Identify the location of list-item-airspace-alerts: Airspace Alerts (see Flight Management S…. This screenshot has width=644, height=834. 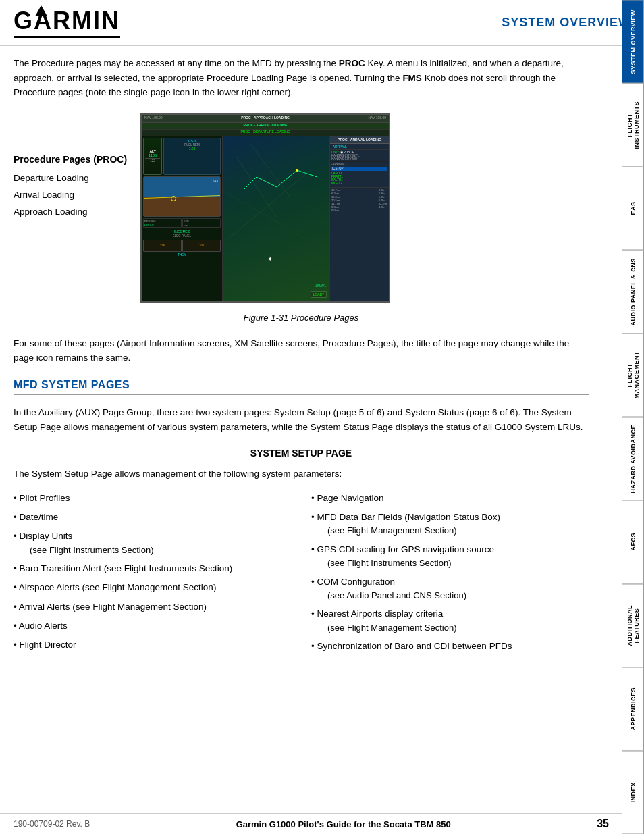
(153, 588).